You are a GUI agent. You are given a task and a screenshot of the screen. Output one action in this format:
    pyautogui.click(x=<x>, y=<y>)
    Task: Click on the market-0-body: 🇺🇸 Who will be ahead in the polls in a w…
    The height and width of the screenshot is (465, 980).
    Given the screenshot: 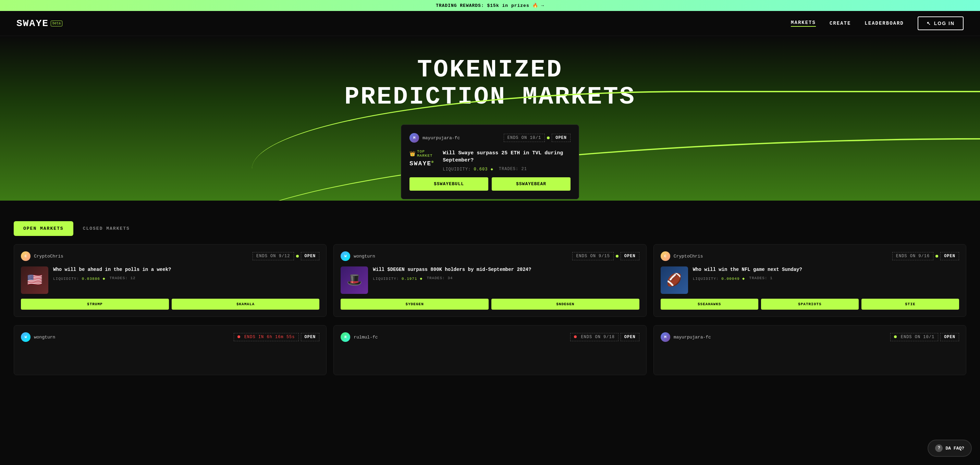 What is the action you would take?
    pyautogui.click(x=170, y=280)
    